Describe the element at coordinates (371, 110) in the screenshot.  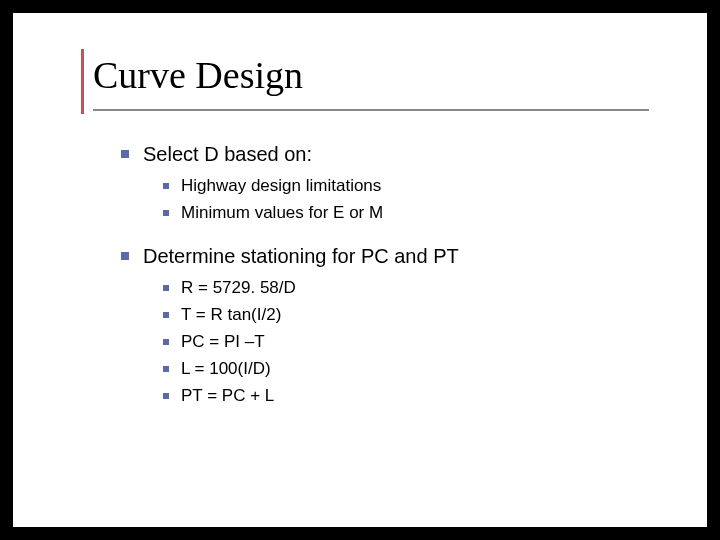
I see `title-underline` at that location.